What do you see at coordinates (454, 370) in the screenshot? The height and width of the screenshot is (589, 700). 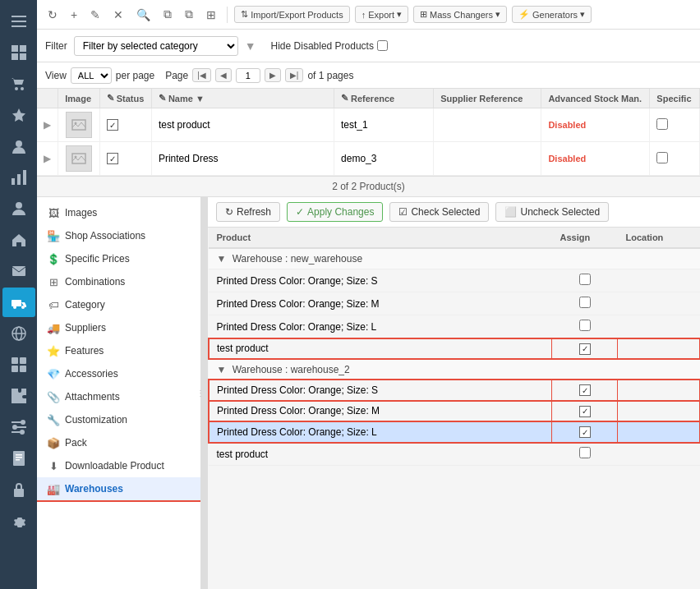 I see `wh-section-header-warehouse-2: ▼ Warehouse : warehouse_2` at bounding box center [454, 370].